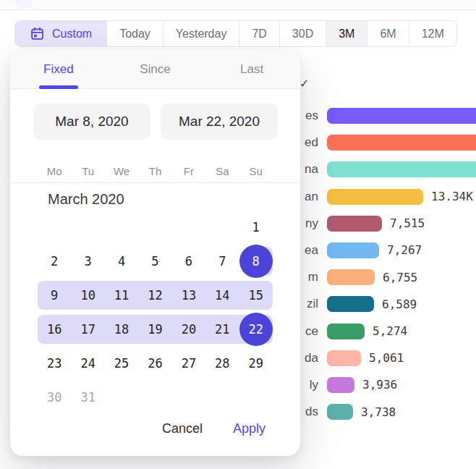 This screenshot has width=476, height=469. What do you see at coordinates (122, 363) in the screenshot?
I see `day-cell: 25` at bounding box center [122, 363].